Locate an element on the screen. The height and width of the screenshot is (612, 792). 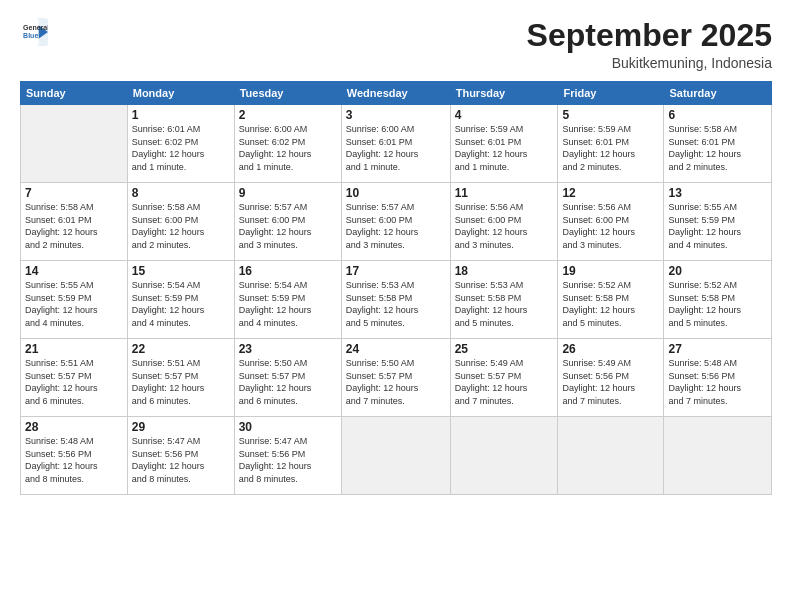
day-cell: 24Sunrise: 5:50 AM Sunset: 5:57 PM Dayli… is located at coordinates (396, 378).